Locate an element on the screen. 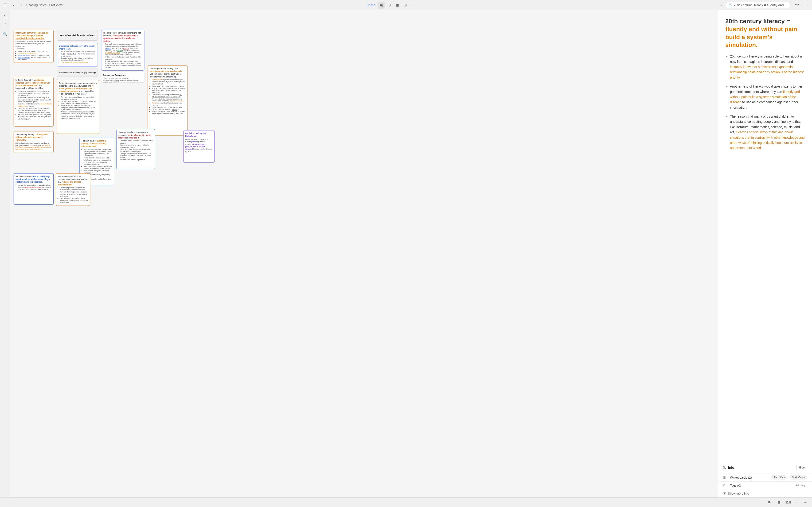 This screenshot has width=812, height=507. view-grid-button: ⊞ is located at coordinates (405, 5).